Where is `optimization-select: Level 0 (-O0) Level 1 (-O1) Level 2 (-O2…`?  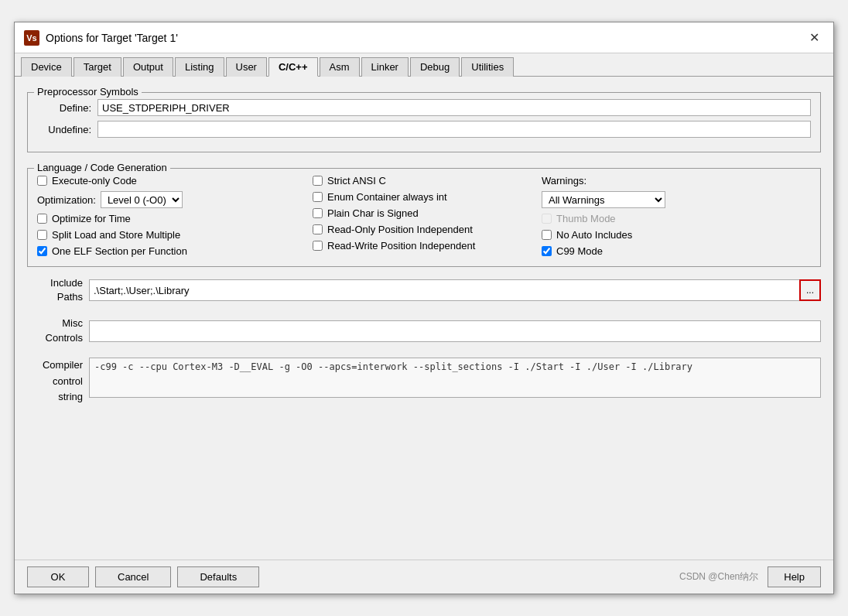
optimization-select: Level 0 (-O0) Level 1 (-O1) Level 2 (-O2… is located at coordinates (142, 200).